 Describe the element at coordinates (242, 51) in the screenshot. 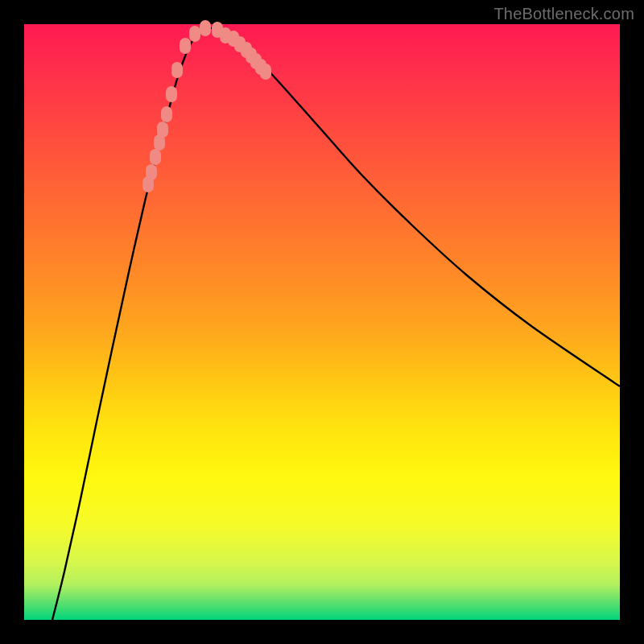

I see `dots-right` at that location.